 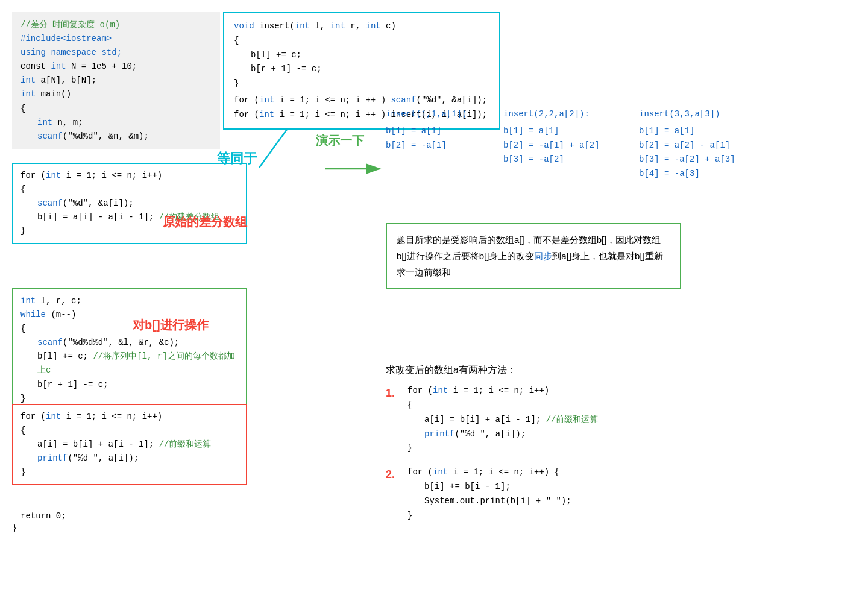 What do you see at coordinates (684, 131) in the screenshot?
I see `demo-col3-r1: b[1] = a[1]` at bounding box center [684, 131].